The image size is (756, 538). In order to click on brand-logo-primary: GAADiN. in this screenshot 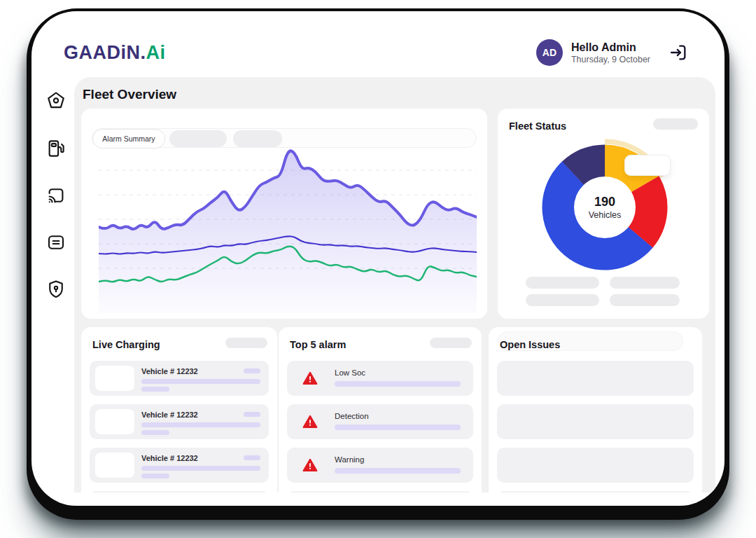, I will do `click(105, 53)`.